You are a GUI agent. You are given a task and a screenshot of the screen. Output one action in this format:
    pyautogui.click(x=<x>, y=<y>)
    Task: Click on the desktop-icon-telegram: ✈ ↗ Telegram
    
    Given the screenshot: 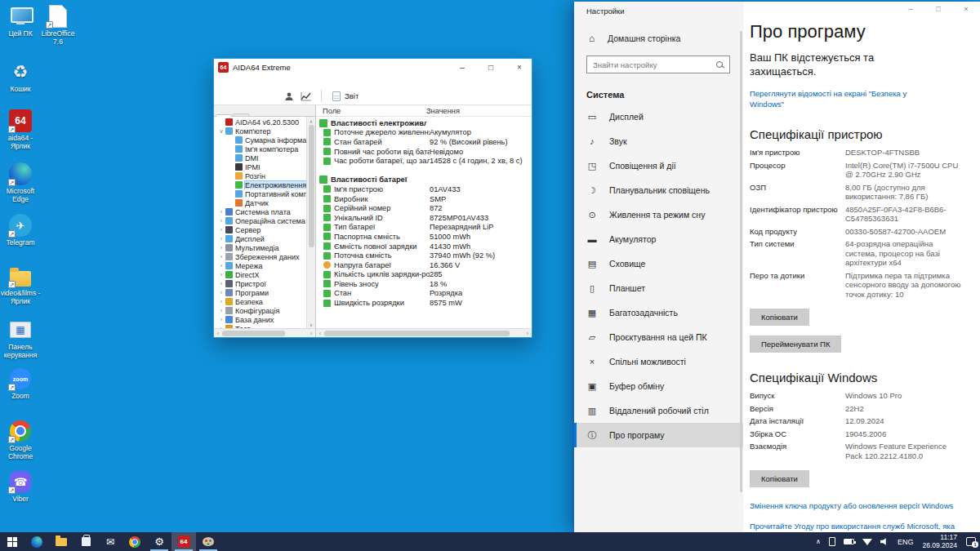 What is the action you would take?
    pyautogui.click(x=20, y=230)
    